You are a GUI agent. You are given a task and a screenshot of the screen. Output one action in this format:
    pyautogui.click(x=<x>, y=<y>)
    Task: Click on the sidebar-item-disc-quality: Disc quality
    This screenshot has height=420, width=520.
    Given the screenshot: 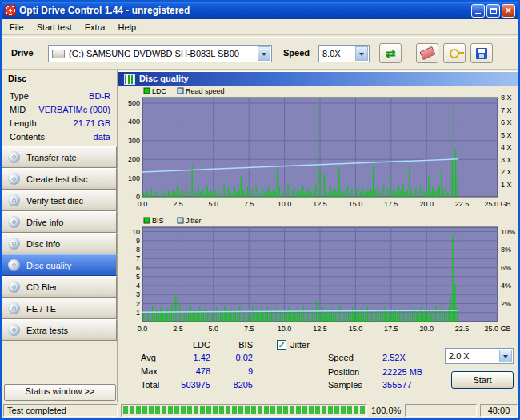 What is the action you would take?
    pyautogui.click(x=59, y=266)
    